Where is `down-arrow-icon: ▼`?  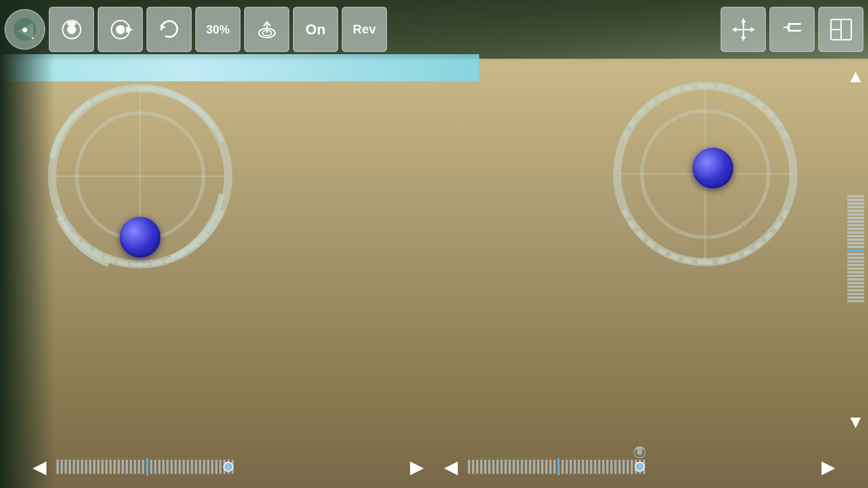 down-arrow-icon: ▼ is located at coordinates (856, 422).